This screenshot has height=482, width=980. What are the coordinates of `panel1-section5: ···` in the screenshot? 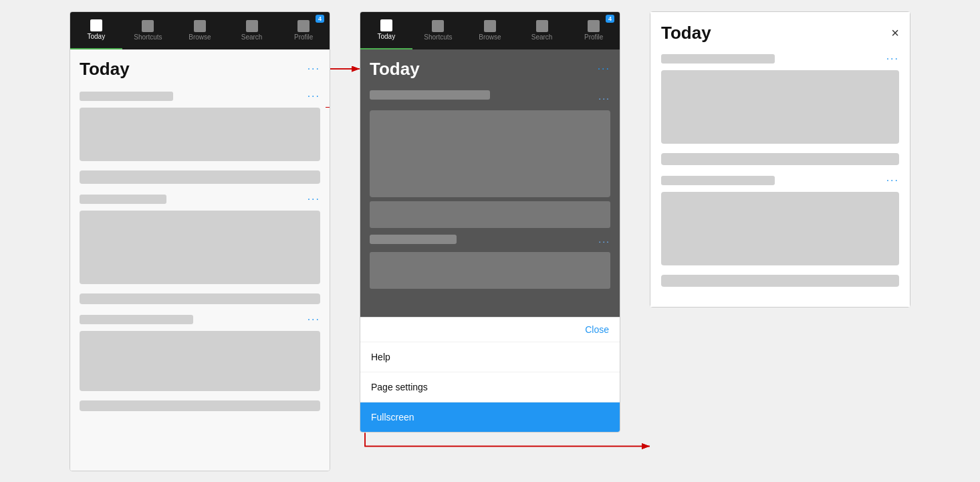 It's located at (200, 352).